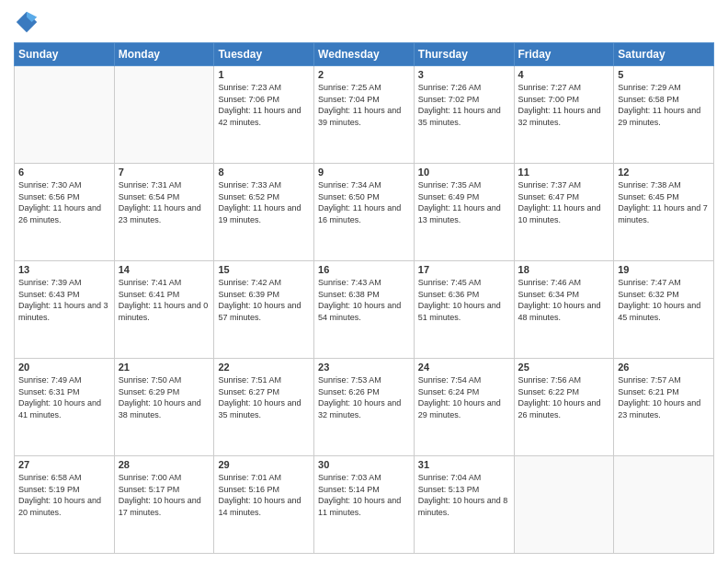 The height and width of the screenshot is (563, 728). Describe the element at coordinates (364, 105) in the screenshot. I see `day-info: Sunrise: 7:25 AM Sunset: 7:04 PM Dayligh…` at that location.